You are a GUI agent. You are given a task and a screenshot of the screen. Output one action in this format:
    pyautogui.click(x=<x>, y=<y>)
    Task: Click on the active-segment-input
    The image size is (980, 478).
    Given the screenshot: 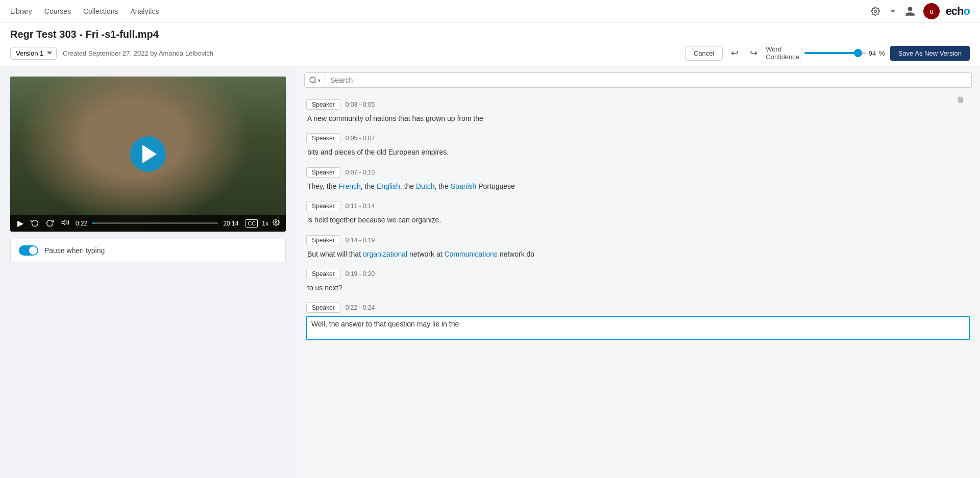 What is the action you would take?
    pyautogui.click(x=638, y=328)
    